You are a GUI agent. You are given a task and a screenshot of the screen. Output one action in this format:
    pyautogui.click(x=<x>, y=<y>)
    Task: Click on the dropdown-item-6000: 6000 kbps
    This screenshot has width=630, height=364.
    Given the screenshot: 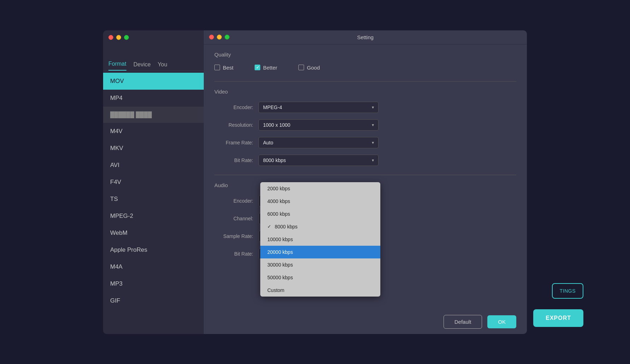 What is the action you would take?
    pyautogui.click(x=320, y=214)
    